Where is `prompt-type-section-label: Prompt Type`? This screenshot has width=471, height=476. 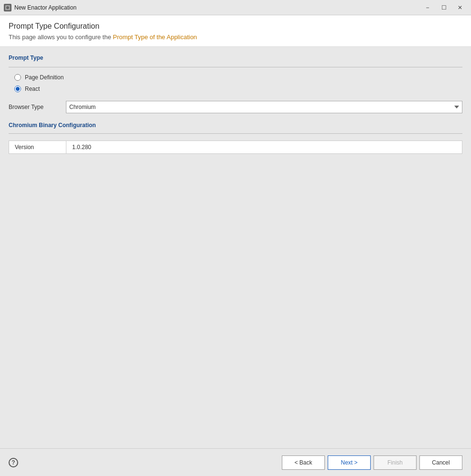 prompt-type-section-label: Prompt Type is located at coordinates (236, 58).